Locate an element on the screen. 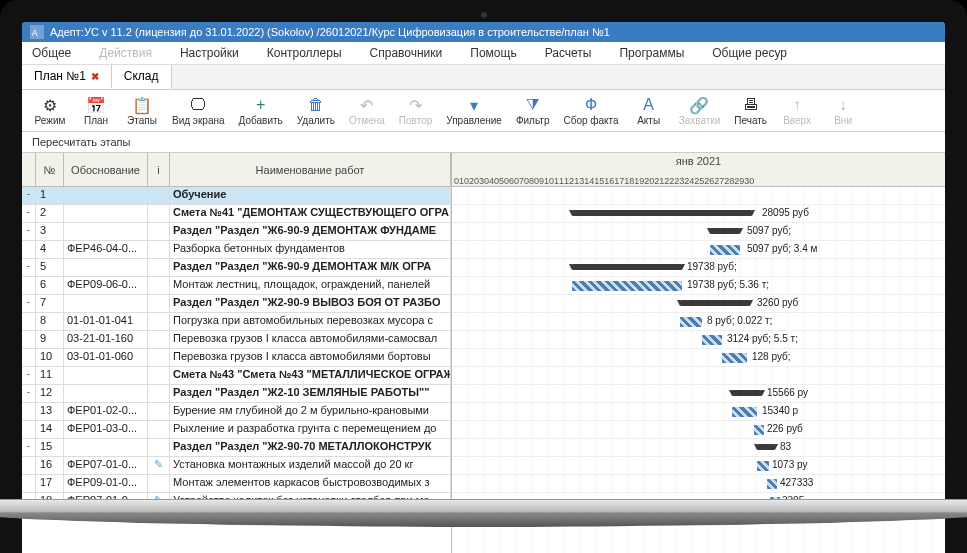 The image size is (967, 553). menu-настройки: Настройки is located at coordinates (210, 53).